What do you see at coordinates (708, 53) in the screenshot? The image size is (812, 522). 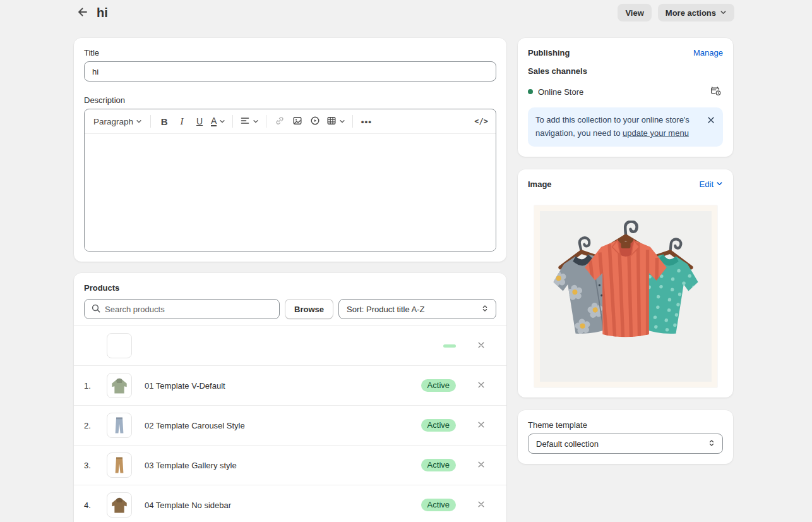 I see `manage-link: Manage` at bounding box center [708, 53].